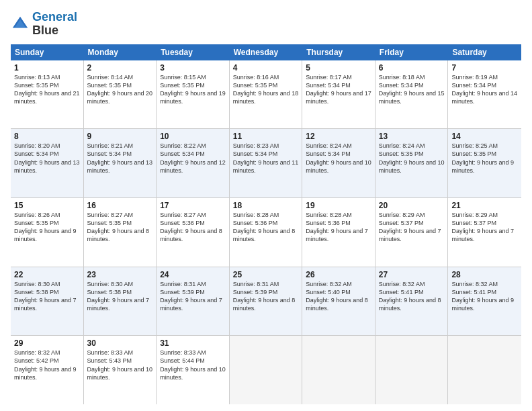  I want to click on logo: General Blue, so click(44, 24).